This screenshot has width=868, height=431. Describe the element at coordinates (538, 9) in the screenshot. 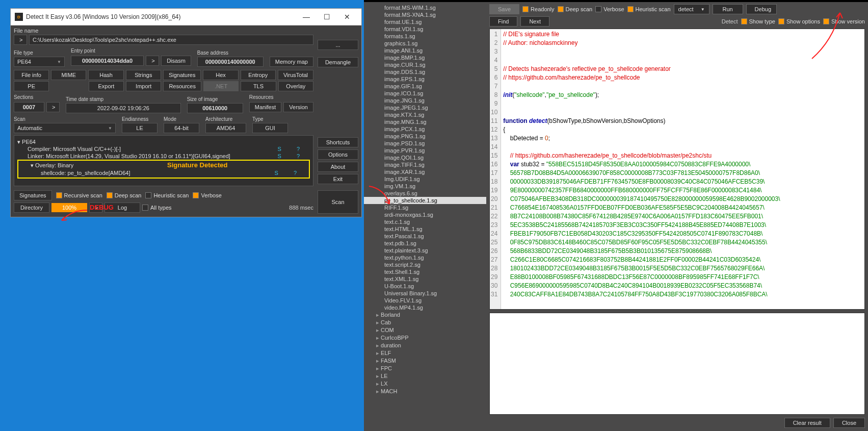

I see `readonly-checkbox: Readonly` at that location.